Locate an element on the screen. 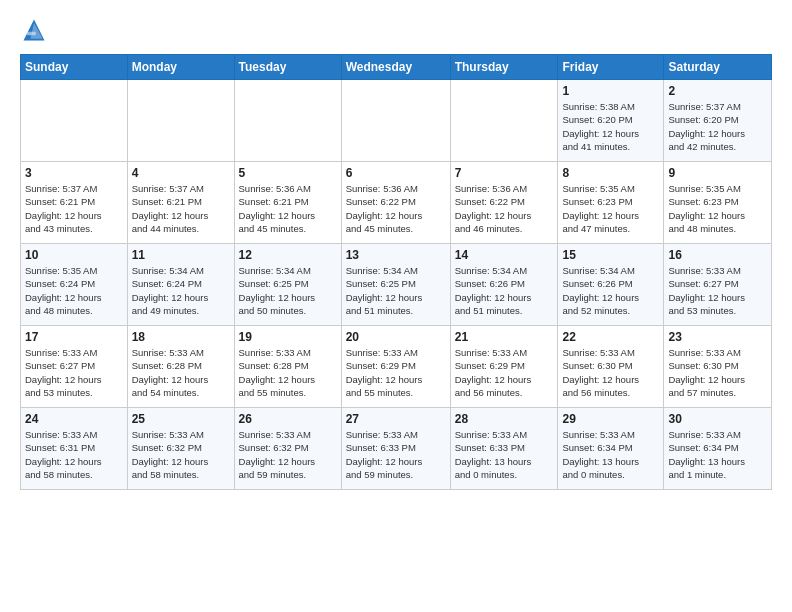 This screenshot has height=612, width=792. calendar-cell: 2Sunrise: 5:37 AM Sunset: 6:20 PM Daylig… is located at coordinates (718, 121).